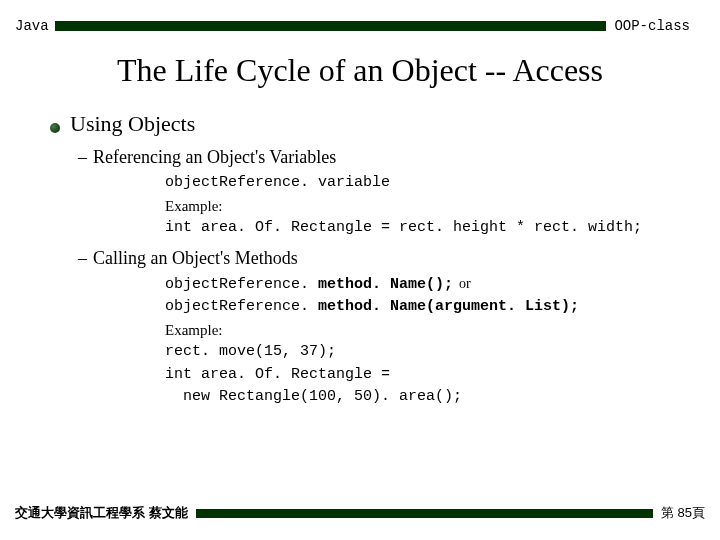 Image resolution: width=720 pixels, height=540 pixels. I want to click on syntax-bold: method. Name(argument. List);, so click(448, 306).